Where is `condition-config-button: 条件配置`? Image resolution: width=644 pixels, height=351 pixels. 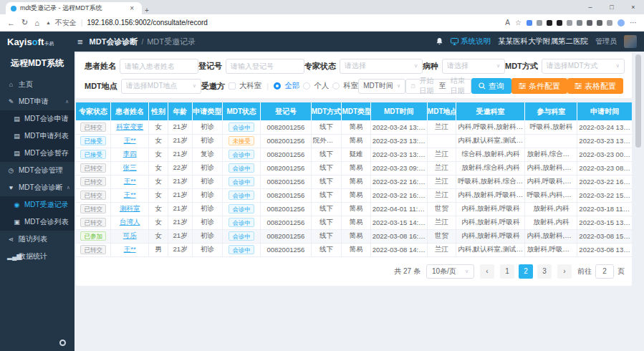 condition-config-button: 条件配置 is located at coordinates (539, 86).